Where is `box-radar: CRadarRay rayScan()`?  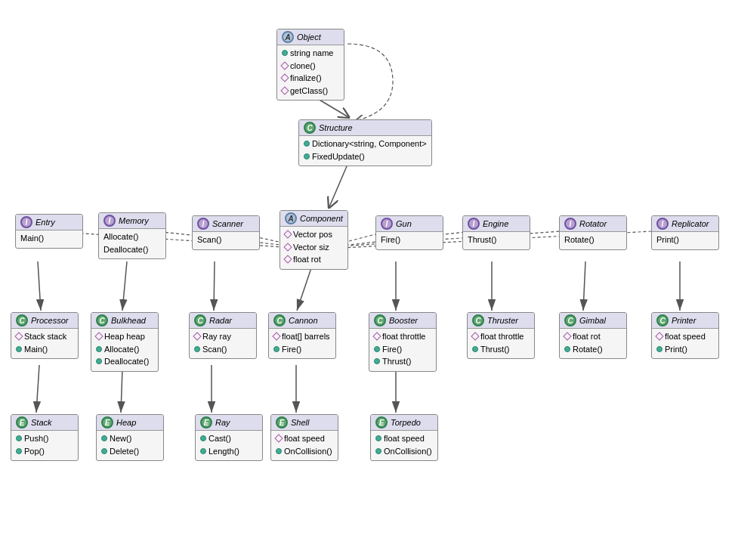
box-radar: CRadarRay rayScan() is located at coordinates (223, 336).